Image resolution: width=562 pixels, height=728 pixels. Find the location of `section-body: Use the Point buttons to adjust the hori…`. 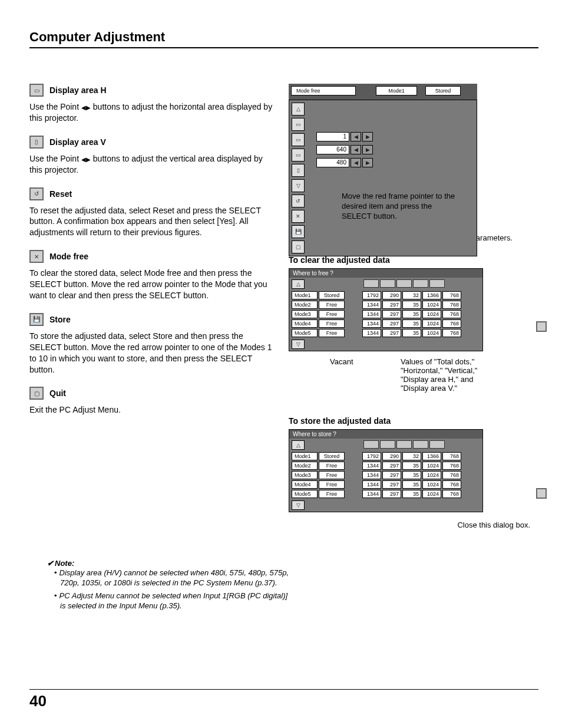

section-body: Use the Point buttons to adjust the hori… is located at coordinates (153, 113).